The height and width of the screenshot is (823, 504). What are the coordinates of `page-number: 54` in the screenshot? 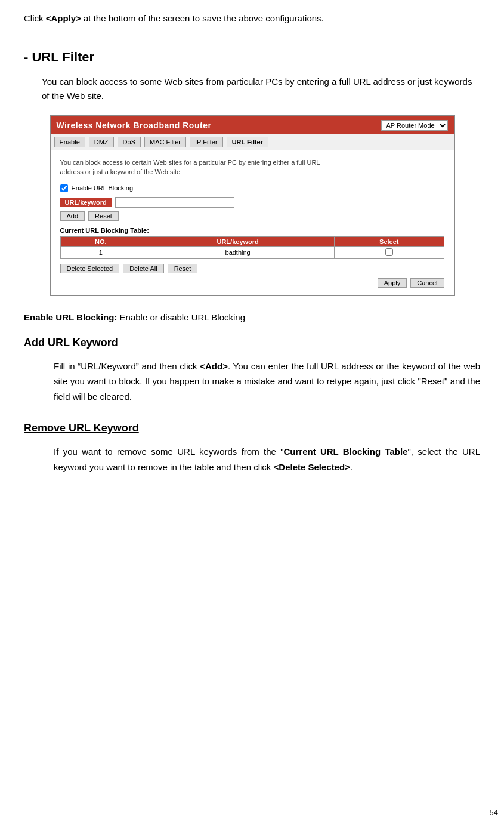 It's located at (494, 813).